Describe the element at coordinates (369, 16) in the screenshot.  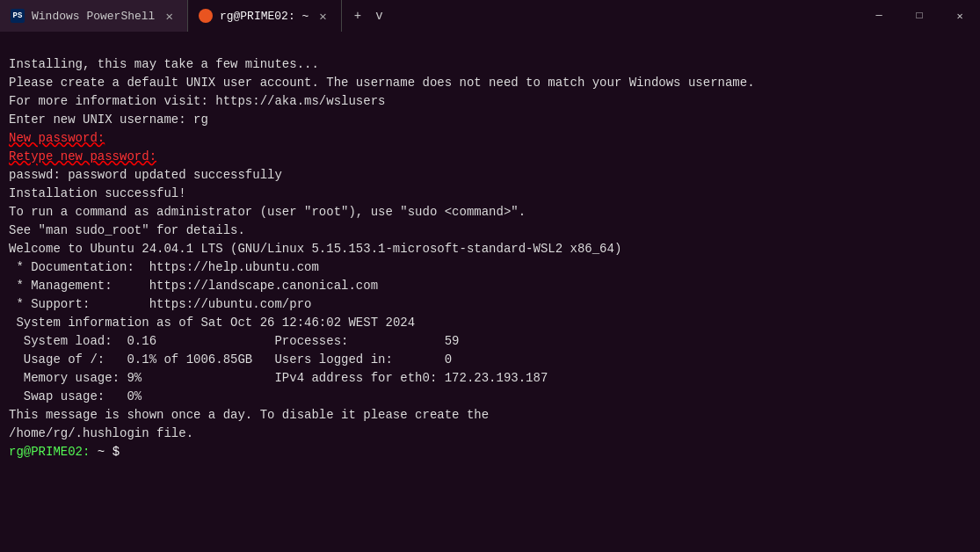
I see `titlebar-actions: + v` at that location.